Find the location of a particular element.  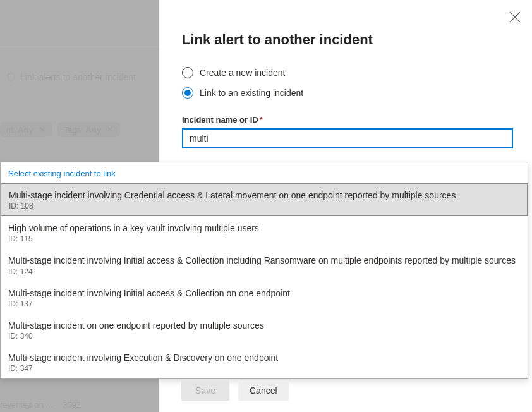

dropdown-item-id: ID: 115 is located at coordinates (264, 239).